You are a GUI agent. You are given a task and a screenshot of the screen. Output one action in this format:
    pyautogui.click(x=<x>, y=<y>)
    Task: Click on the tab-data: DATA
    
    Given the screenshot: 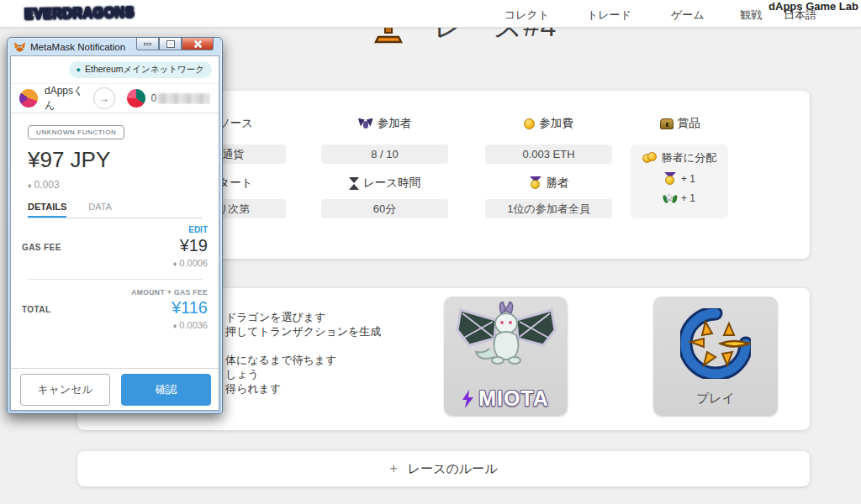 What is the action you would take?
    pyautogui.click(x=100, y=210)
    